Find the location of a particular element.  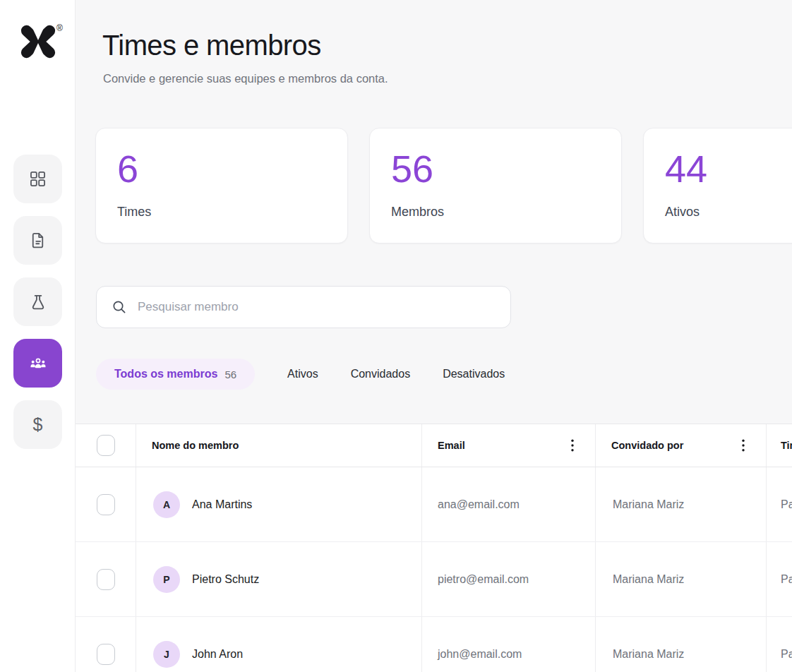

member-name-cell: J John Aron is located at coordinates (278, 644).